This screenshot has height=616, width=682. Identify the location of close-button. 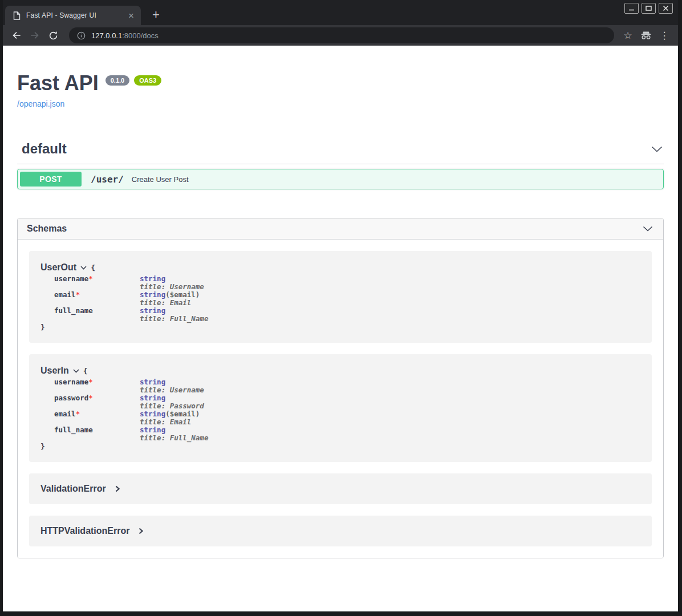
(666, 8).